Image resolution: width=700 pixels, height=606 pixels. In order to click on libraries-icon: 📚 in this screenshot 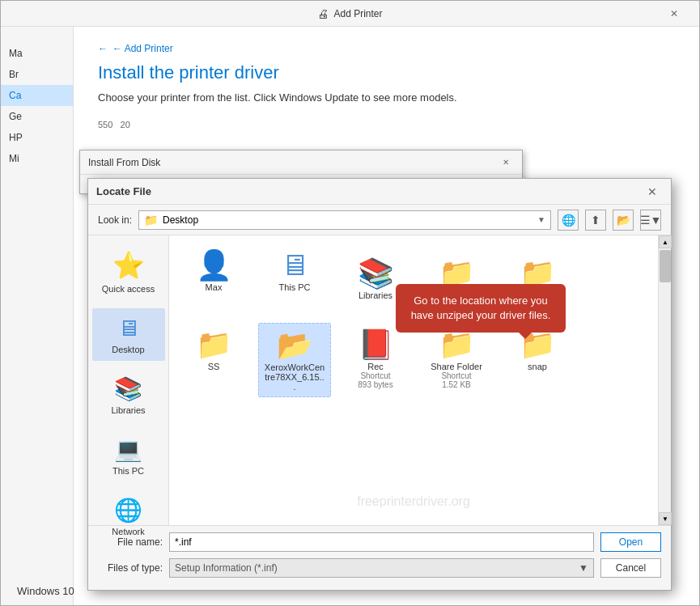, I will do `click(128, 388)`.